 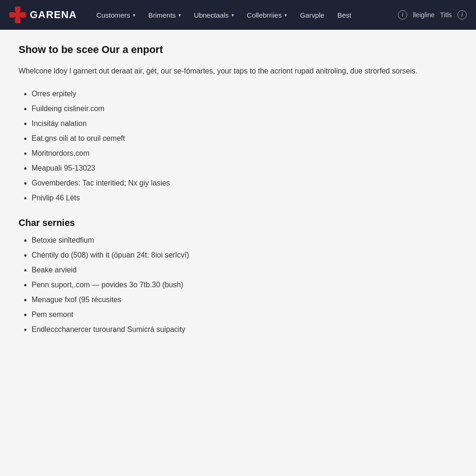 I want to click on nav-label-ubnectaals: Ubnectaals, so click(x=211, y=15).